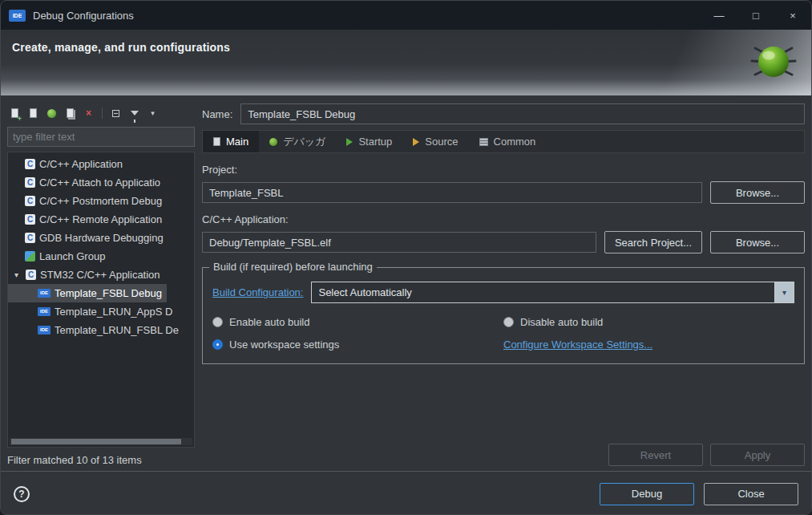 Image resolution: width=812 pixels, height=515 pixels. I want to click on name-input, so click(523, 114).